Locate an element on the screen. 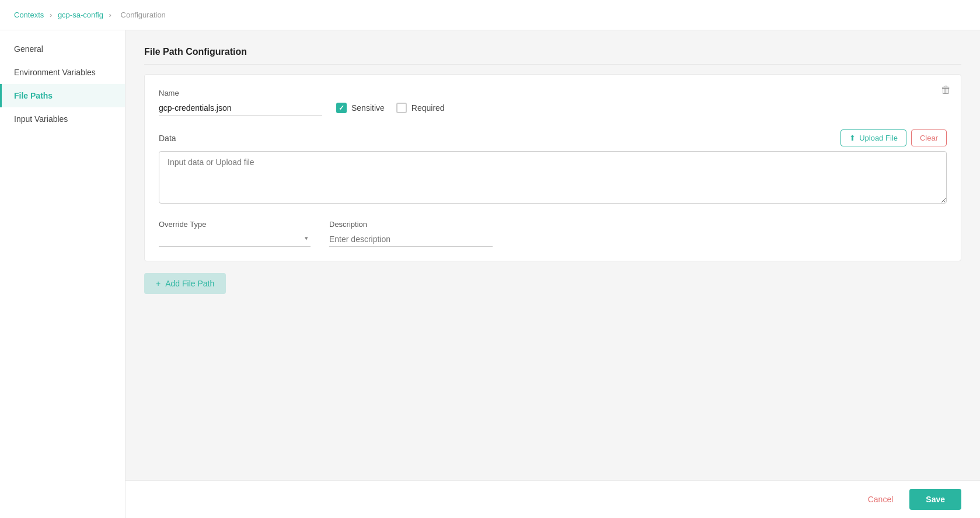 This screenshot has width=980, height=518. plus-icon: + is located at coordinates (158, 284).